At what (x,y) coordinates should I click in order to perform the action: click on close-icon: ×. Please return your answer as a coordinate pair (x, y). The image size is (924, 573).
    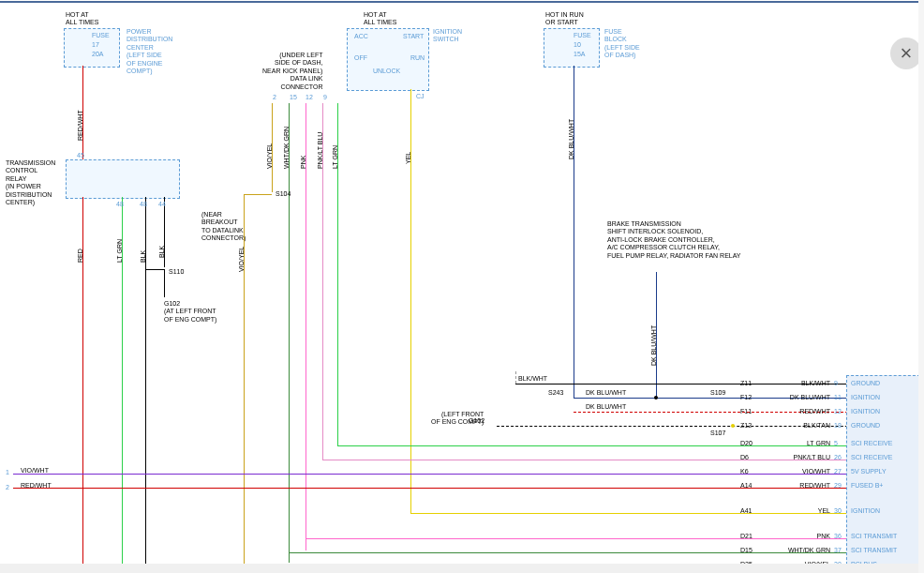
    Looking at the image, I should click on (907, 53).